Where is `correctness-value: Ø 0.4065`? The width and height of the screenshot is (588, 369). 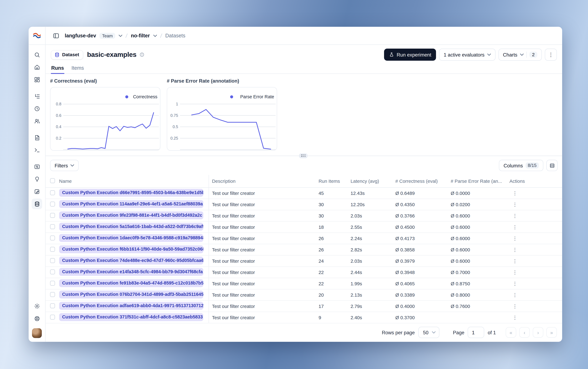 correctness-value: Ø 0.4065 is located at coordinates (423, 284).